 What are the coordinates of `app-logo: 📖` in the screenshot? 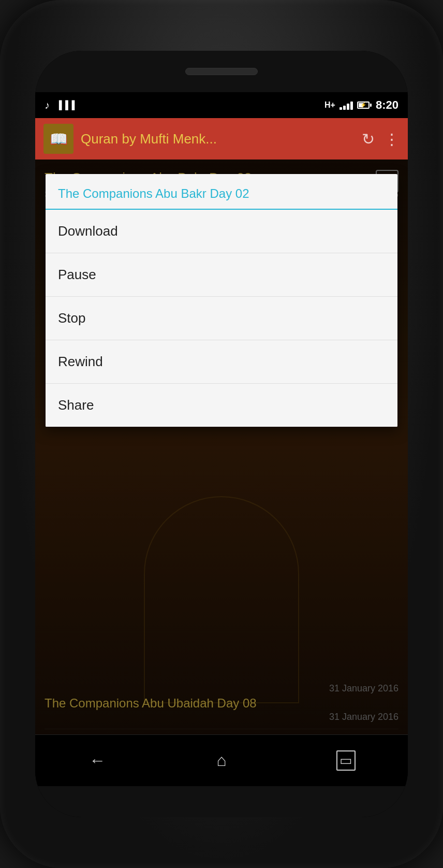 It's located at (58, 139).